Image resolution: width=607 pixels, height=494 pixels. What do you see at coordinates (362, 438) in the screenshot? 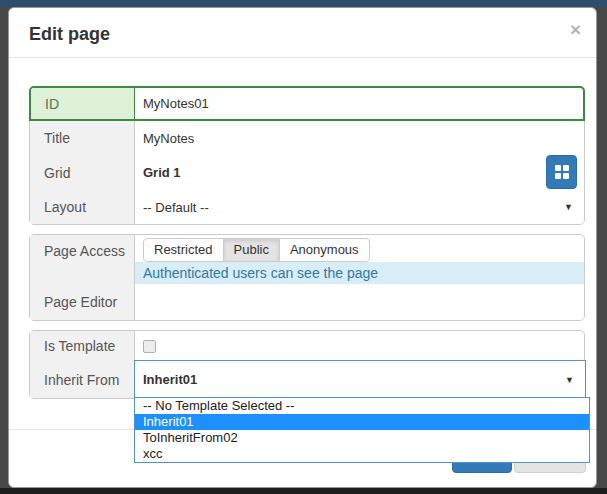
I see `dropdown-option-toinheritfrom02: ToInheritFrom02` at bounding box center [362, 438].